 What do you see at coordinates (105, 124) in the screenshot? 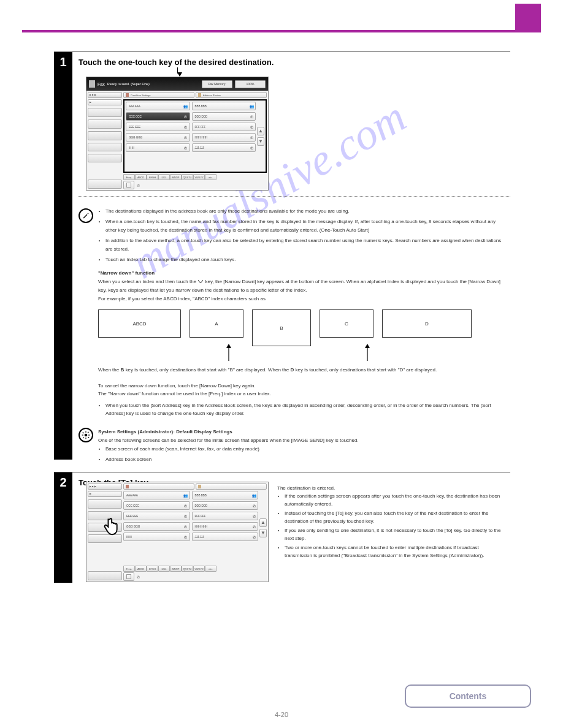
I see `resend-button` at bounding box center [105, 124].